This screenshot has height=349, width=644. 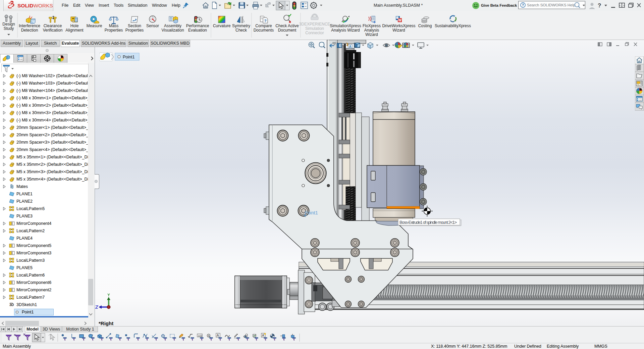 What do you see at coordinates (30, 26) in the screenshot?
I see `svg-text: Interference` at bounding box center [30, 26].